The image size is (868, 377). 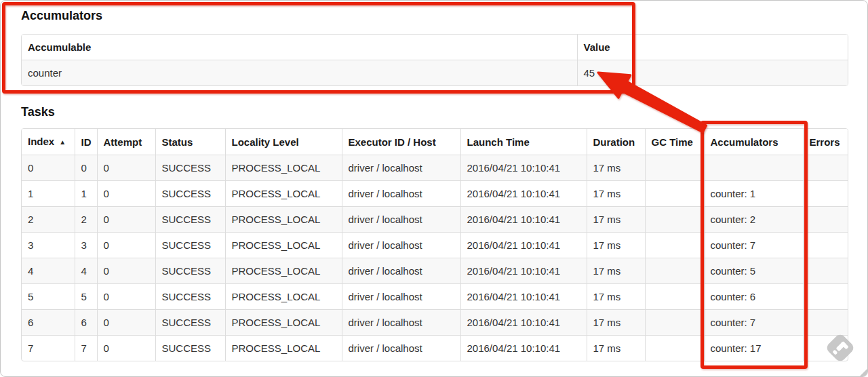 What do you see at coordinates (41, 141) in the screenshot?
I see `tasks-header-index-label: Index` at bounding box center [41, 141].